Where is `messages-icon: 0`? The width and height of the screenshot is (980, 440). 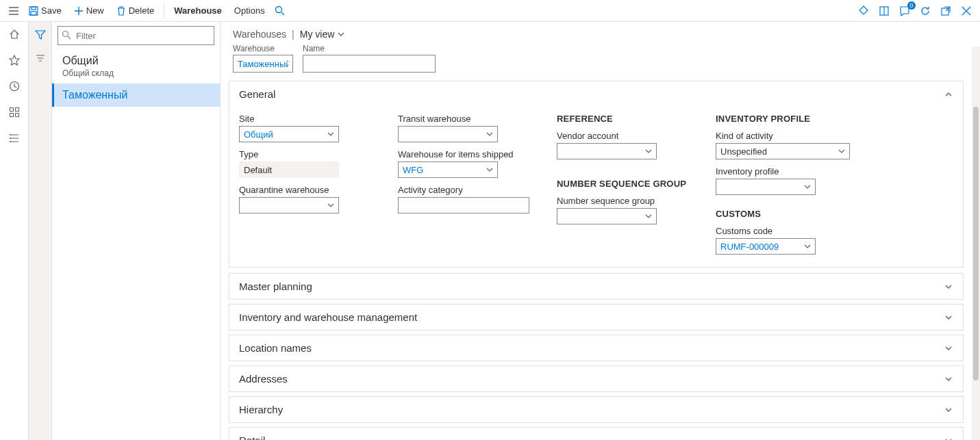
messages-icon: 0 is located at coordinates (905, 11).